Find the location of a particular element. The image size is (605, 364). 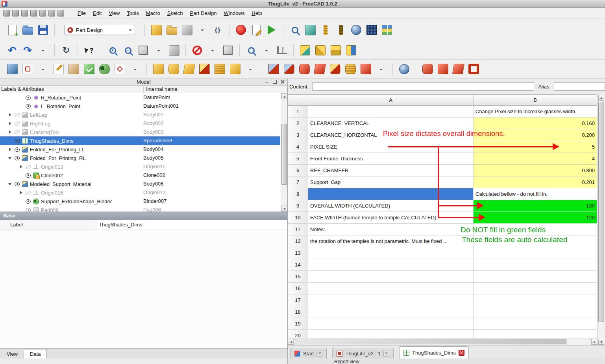

cell-a9: OVERALL WIDTH (CALCULATED) is located at coordinates (391, 206).